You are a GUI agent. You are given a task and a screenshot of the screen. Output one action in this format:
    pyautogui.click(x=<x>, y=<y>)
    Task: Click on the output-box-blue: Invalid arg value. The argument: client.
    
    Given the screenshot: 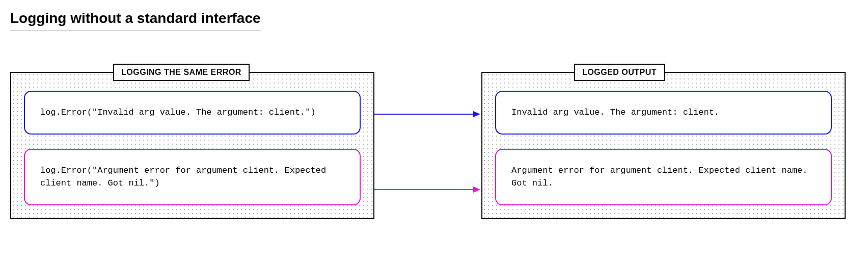 What is the action you would take?
    pyautogui.click(x=663, y=113)
    